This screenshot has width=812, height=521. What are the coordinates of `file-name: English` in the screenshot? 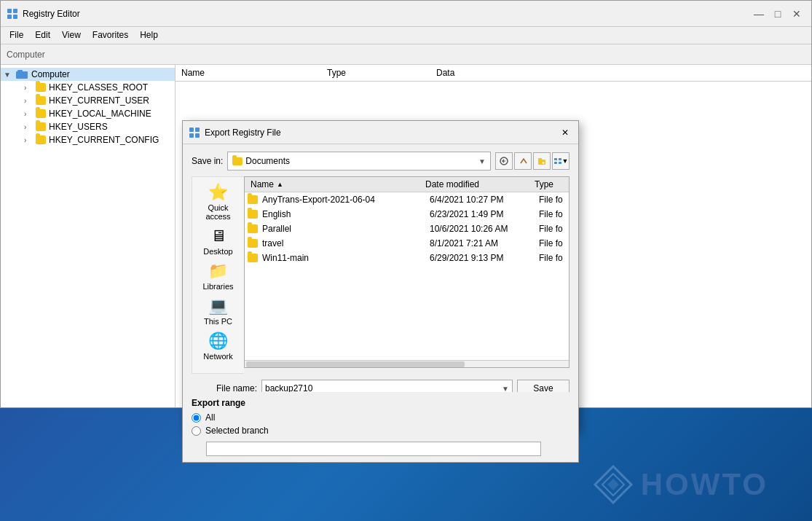 It's located at (277, 214).